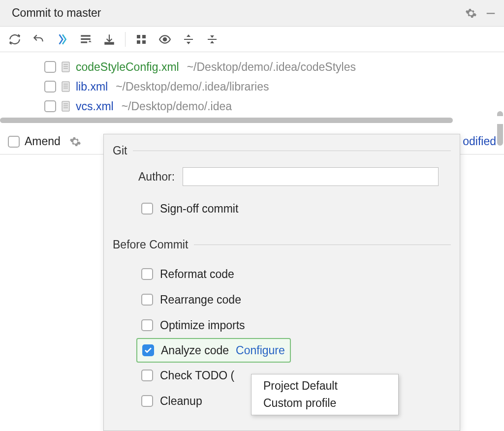 The width and height of the screenshot is (504, 431). Describe the element at coordinates (147, 325) in the screenshot. I see `optimize-checkbox` at that location.